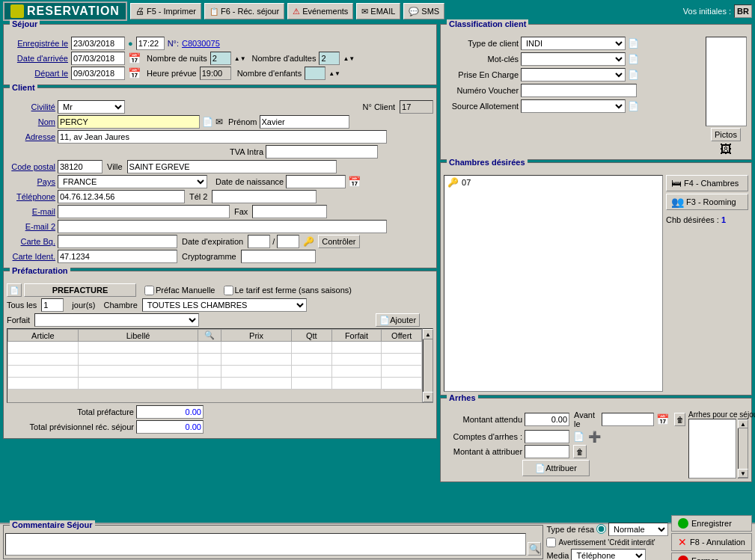  I want to click on pictos-list, so click(726, 81).